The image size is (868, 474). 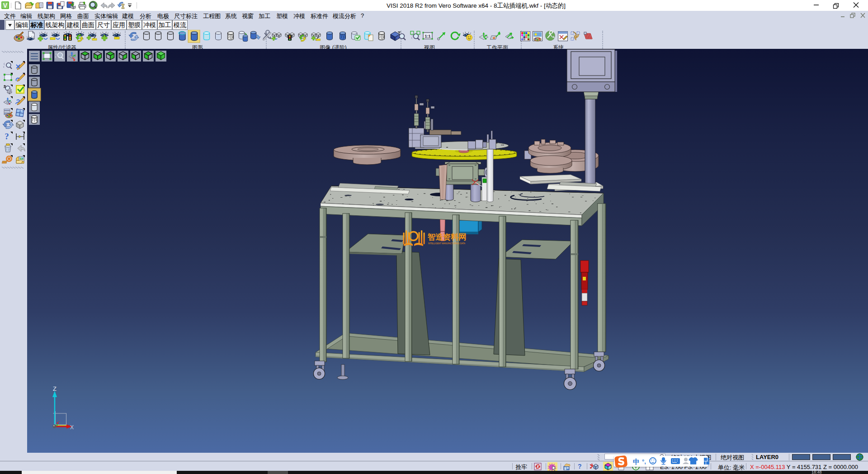 What do you see at coordinates (447, 237) in the screenshot?
I see `svg-text: 智造资料网` at bounding box center [447, 237].